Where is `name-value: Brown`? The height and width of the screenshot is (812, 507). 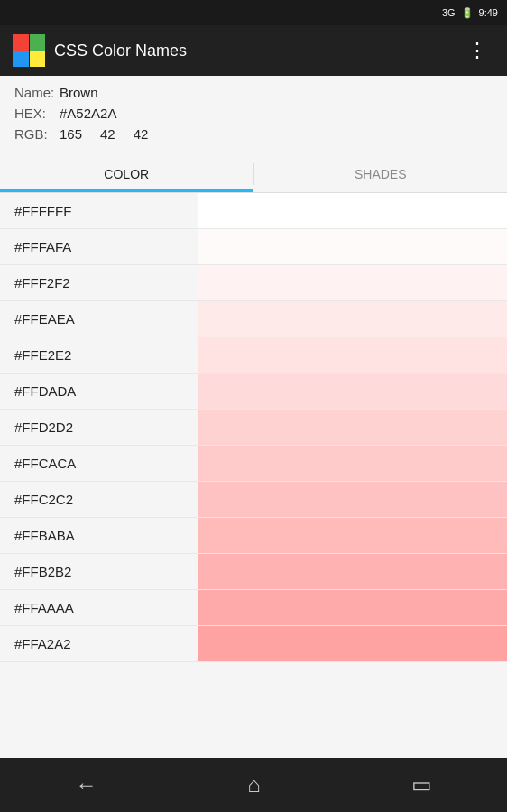
name-value: Brown is located at coordinates (79, 92).